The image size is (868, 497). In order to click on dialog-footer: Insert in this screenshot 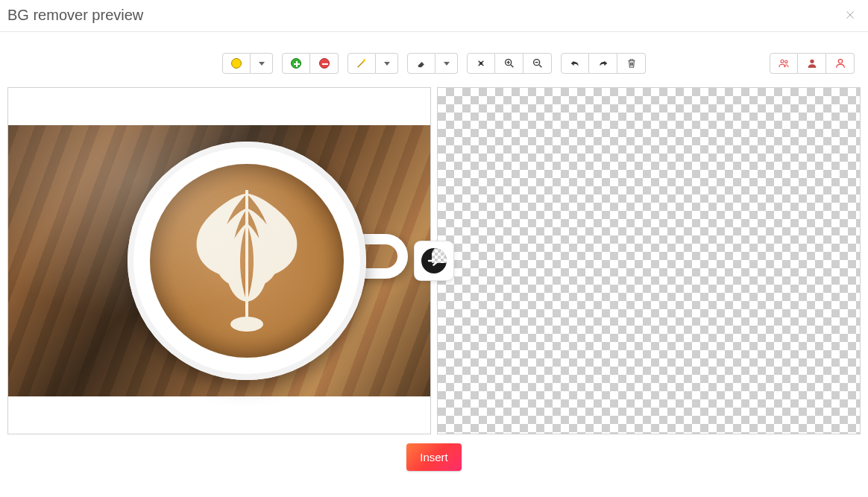, I will do `click(434, 453)`.